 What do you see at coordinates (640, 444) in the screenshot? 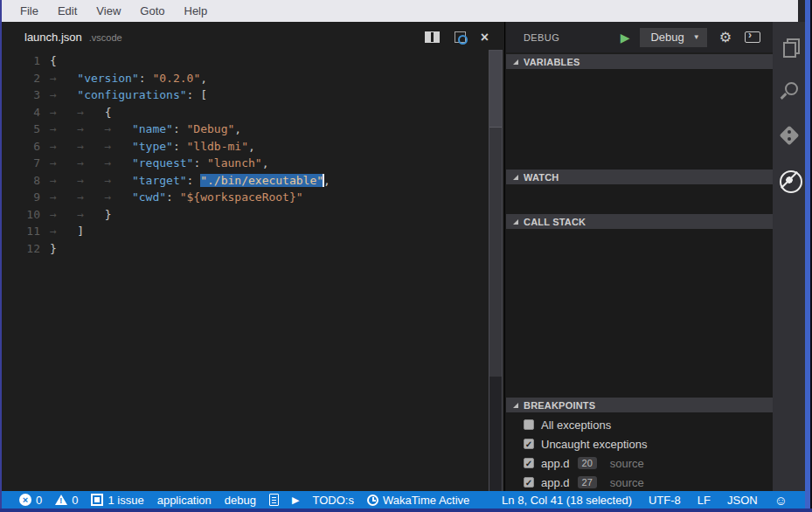
I see `breakpoint-row-uncaught-exceptions: Uncaught exceptions` at bounding box center [640, 444].